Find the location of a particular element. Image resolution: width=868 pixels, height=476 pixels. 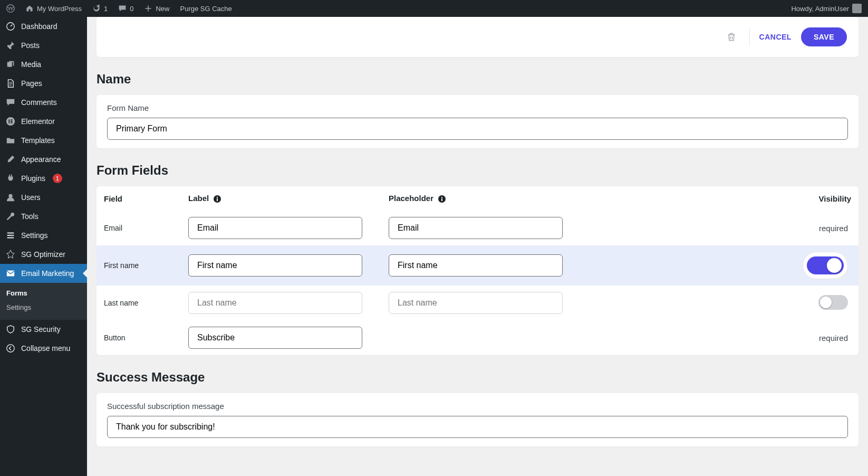

section-title-name: Name is located at coordinates (478, 79).